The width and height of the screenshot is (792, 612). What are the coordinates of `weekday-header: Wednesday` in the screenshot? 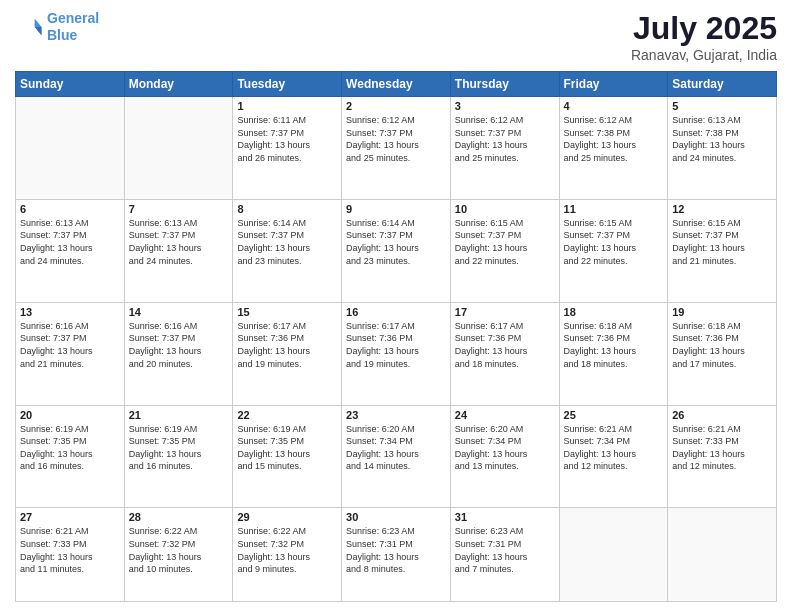 It's located at (396, 84).